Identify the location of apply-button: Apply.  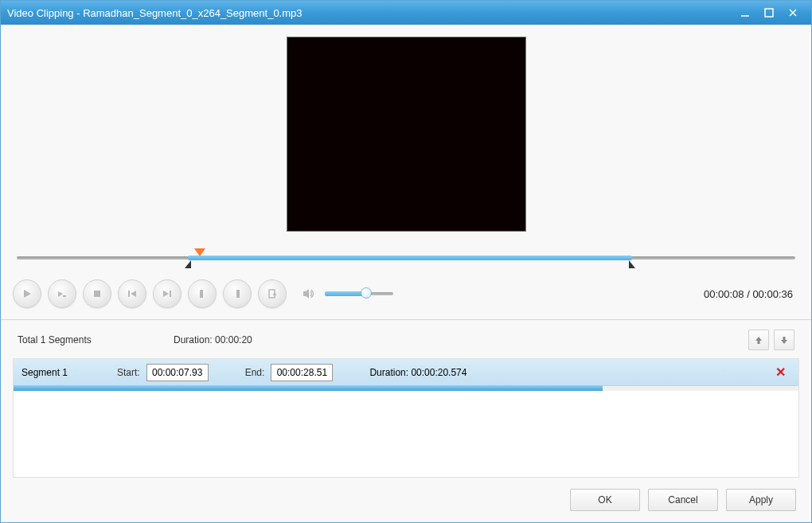
(761, 500).